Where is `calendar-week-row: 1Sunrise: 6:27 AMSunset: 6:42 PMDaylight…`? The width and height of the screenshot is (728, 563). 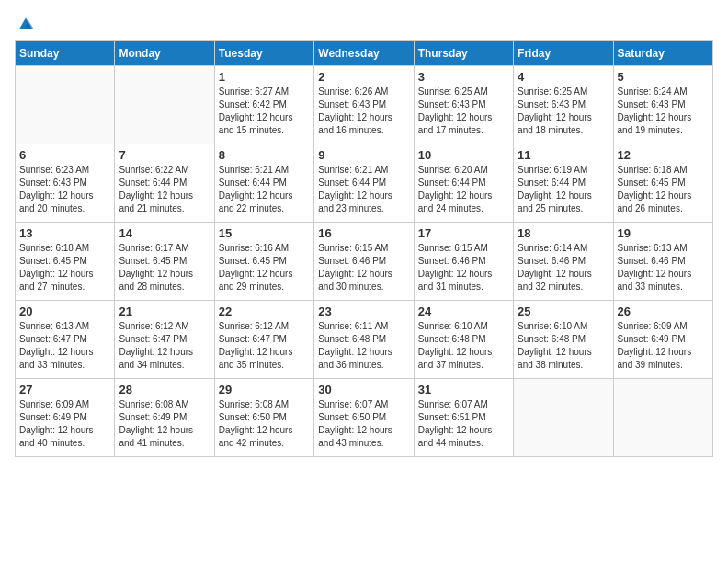 calendar-week-row: 1Sunrise: 6:27 AMSunset: 6:42 PMDaylight… is located at coordinates (364, 105).